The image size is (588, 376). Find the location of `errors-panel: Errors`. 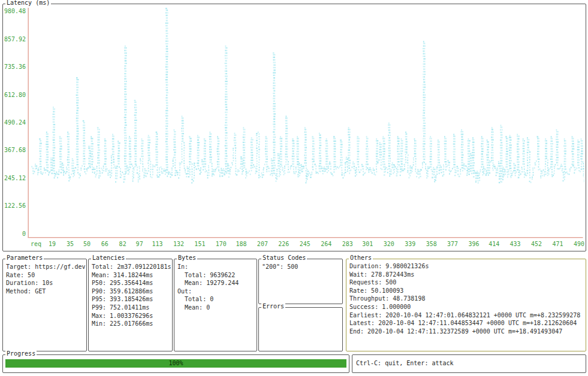

errors-panel: Errors is located at coordinates (301, 329).